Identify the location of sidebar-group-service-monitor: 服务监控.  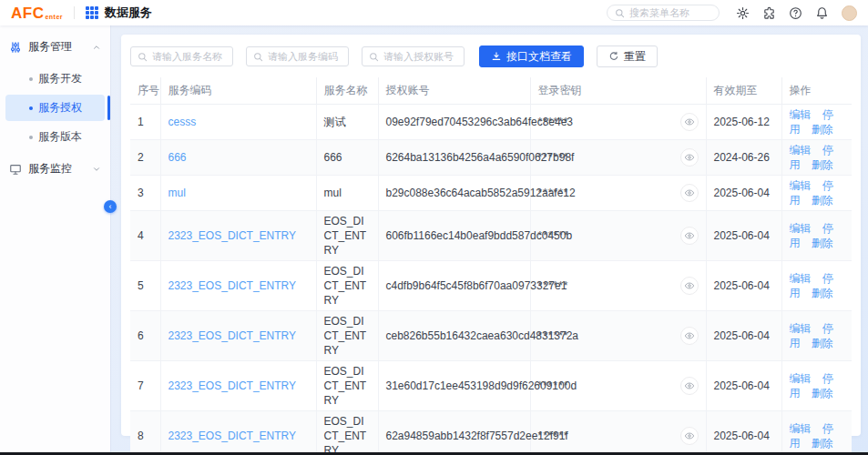
(55, 169).